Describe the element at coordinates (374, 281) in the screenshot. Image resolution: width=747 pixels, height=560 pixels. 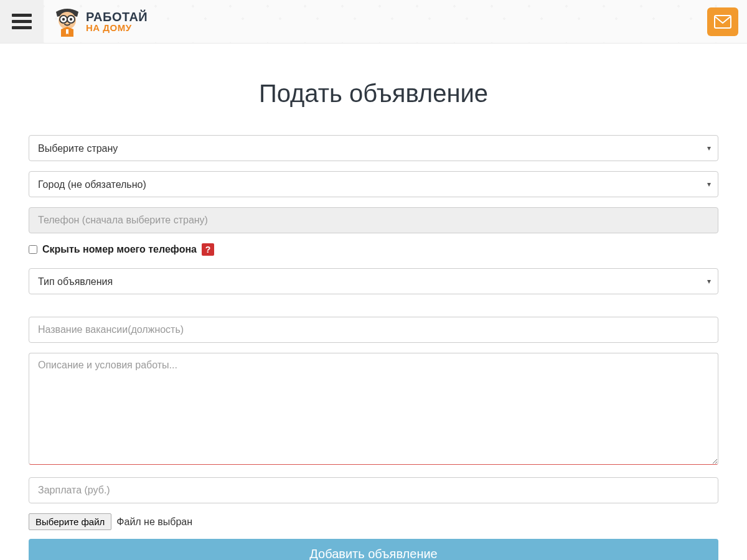
I see `ad-type-field: Тип объявления` at that location.